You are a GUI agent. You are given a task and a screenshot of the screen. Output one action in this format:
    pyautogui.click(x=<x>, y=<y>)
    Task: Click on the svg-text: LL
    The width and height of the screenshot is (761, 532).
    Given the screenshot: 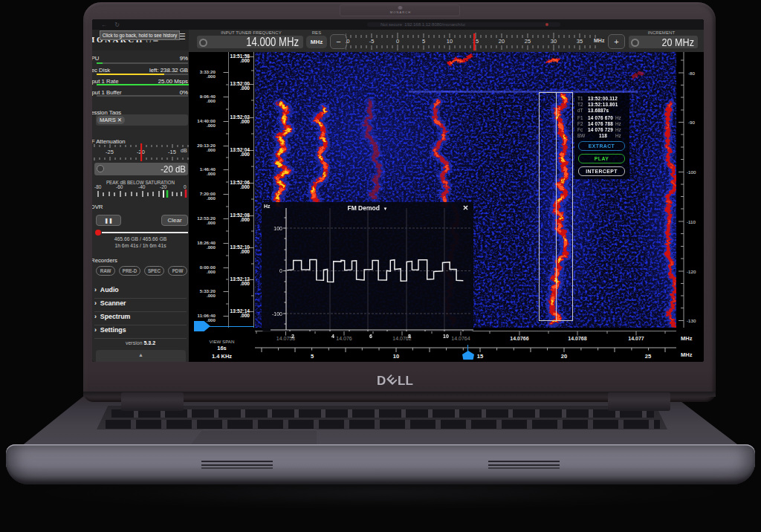 What is the action you would take?
    pyautogui.click(x=406, y=380)
    